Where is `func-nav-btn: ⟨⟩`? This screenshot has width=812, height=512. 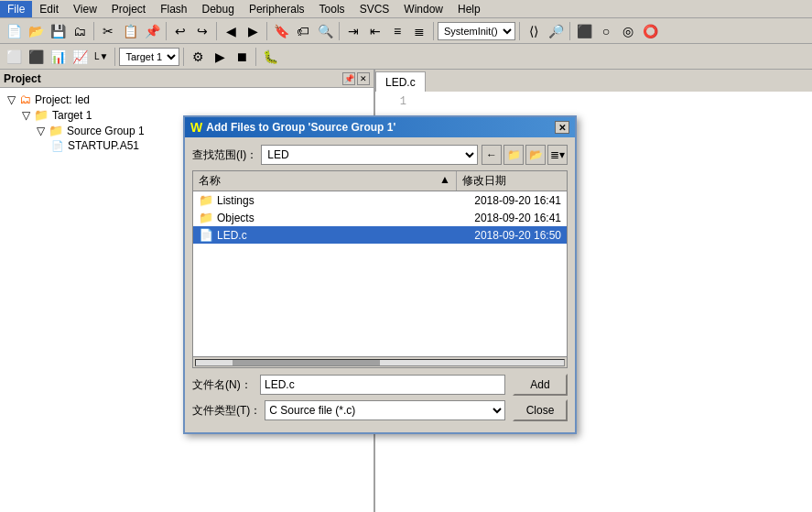 func-nav-btn: ⟨⟩ is located at coordinates (534, 31).